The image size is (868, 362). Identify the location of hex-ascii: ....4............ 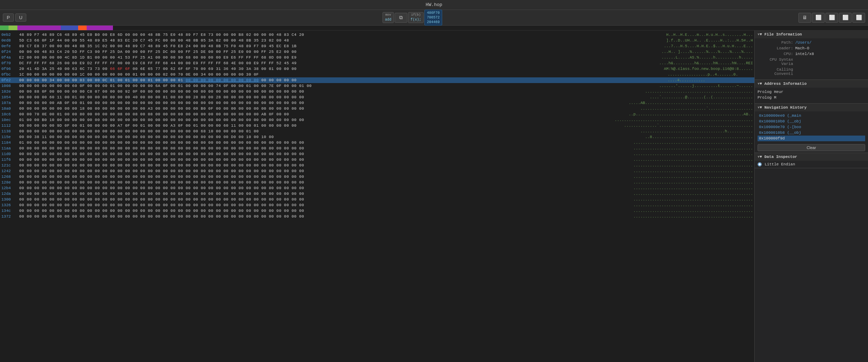
(710, 80).